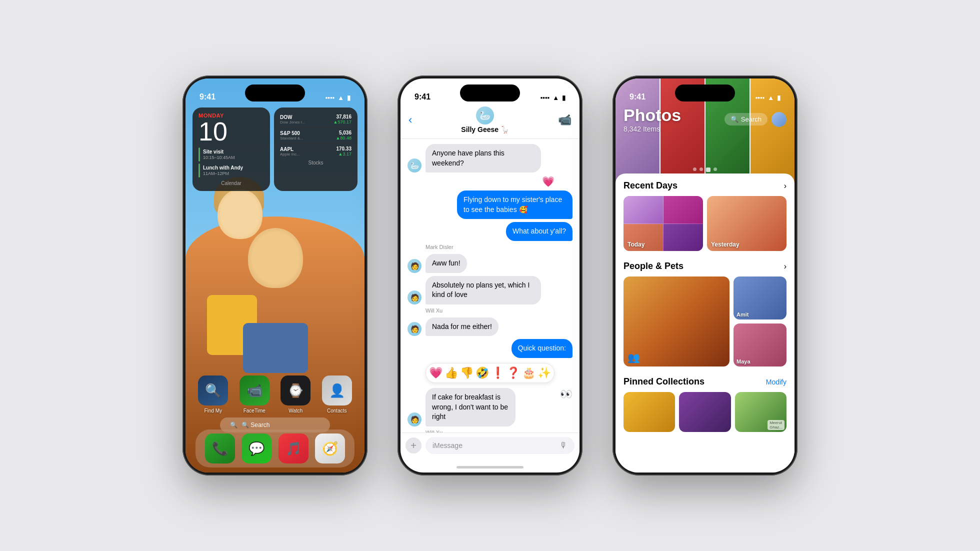 The width and height of the screenshot is (980, 551). I want to click on maya-card: Maya, so click(760, 345).